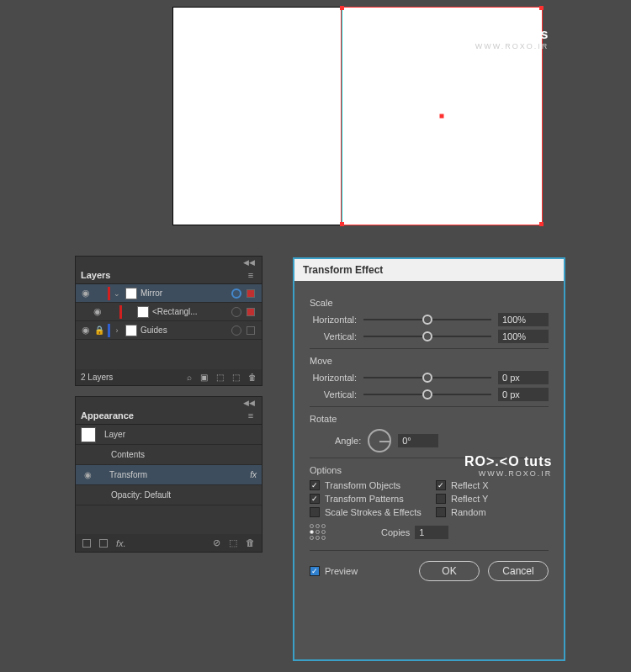 This screenshot has height=672, width=631. What do you see at coordinates (87, 543) in the screenshot?
I see `add-stroke-icon` at bounding box center [87, 543].